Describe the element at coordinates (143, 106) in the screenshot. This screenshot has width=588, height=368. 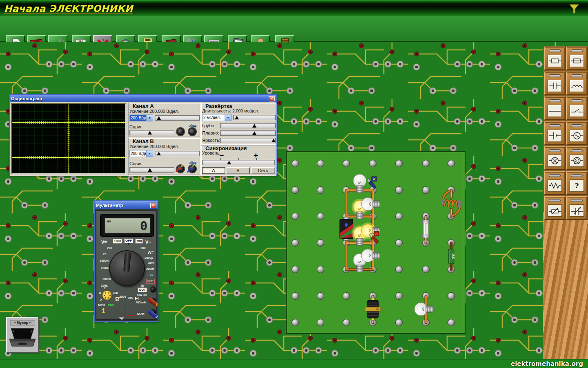
I see `channel-a-header: Канал А` at that location.